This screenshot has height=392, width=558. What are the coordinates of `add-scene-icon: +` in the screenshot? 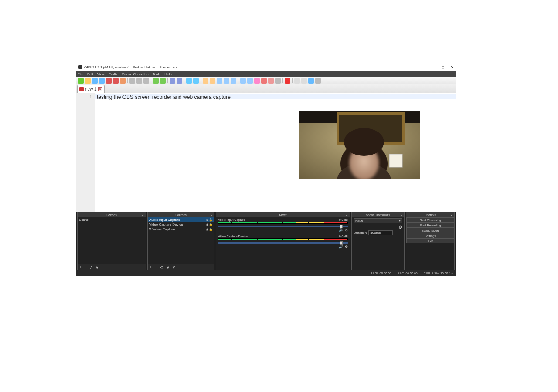 It's located at (81, 267).